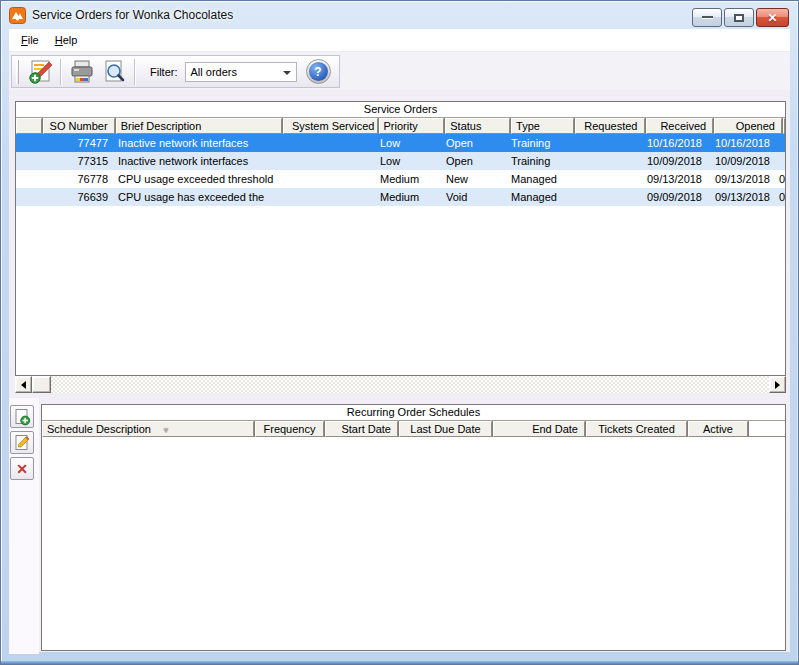 Image resolution: width=799 pixels, height=665 pixels. Describe the element at coordinates (610, 126) in the screenshot. I see `col-header-requested: Requested` at that location.